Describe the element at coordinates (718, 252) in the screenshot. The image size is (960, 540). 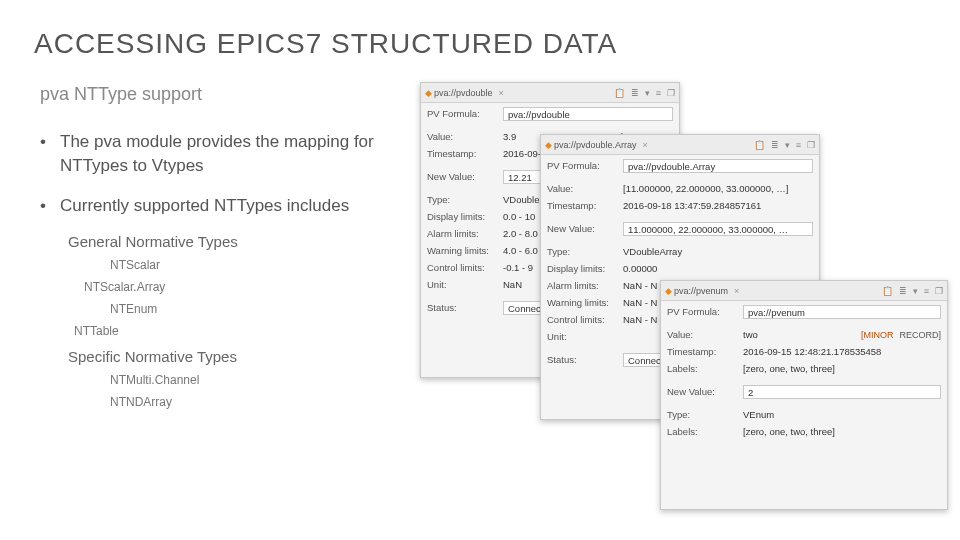
I see `type-field: VDoubleArray` at that location.